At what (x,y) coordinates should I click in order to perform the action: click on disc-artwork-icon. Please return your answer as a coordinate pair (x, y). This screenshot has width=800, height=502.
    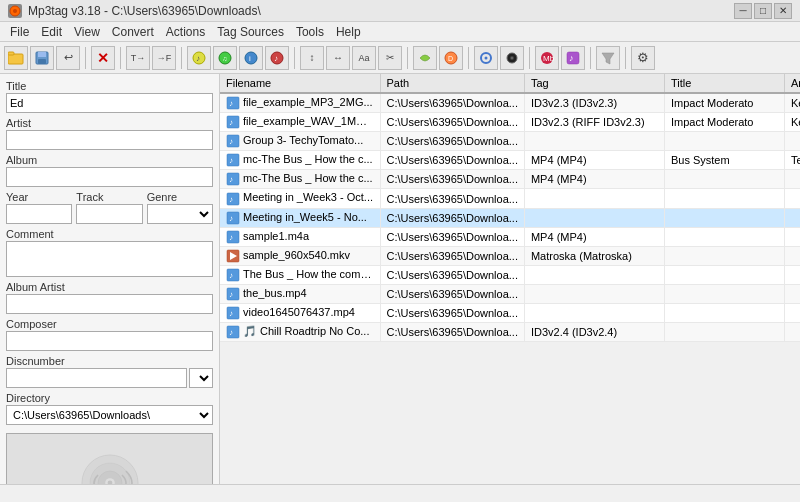
    Looking at the image, I should click on (110, 468).